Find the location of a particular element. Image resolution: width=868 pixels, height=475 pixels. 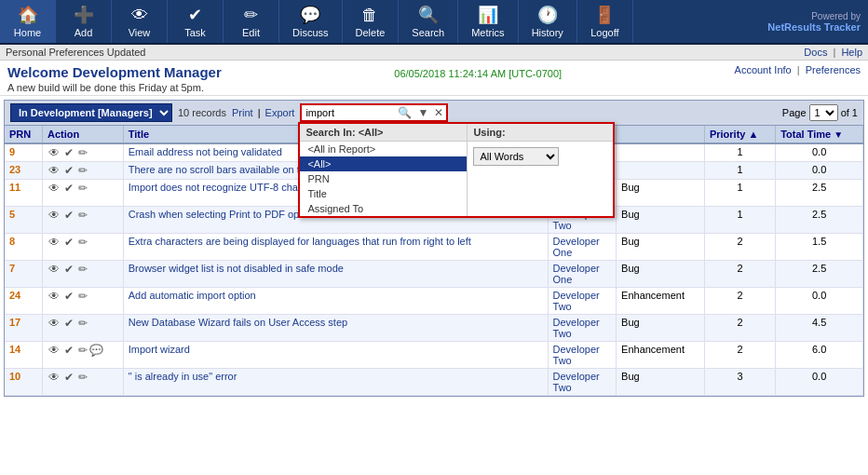

search-option-all-in-report: <All in Report> is located at coordinates (384, 149).